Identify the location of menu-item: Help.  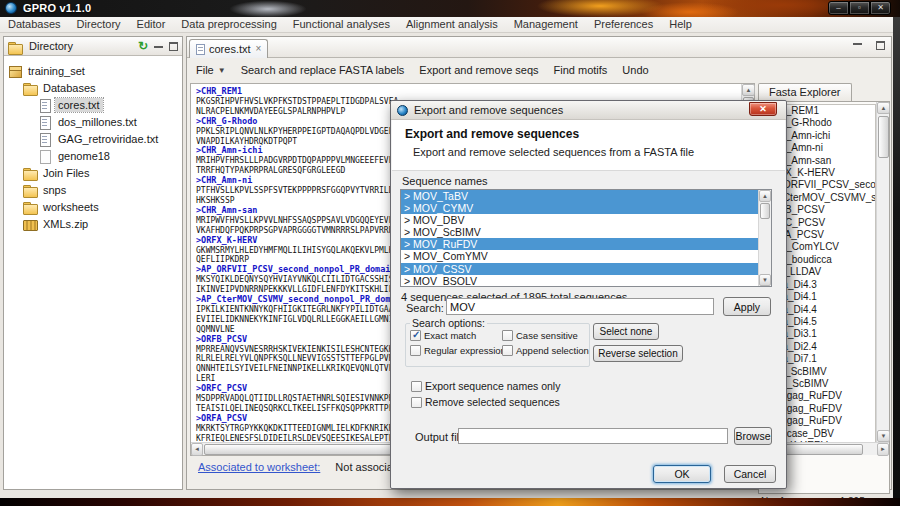
(680, 24).